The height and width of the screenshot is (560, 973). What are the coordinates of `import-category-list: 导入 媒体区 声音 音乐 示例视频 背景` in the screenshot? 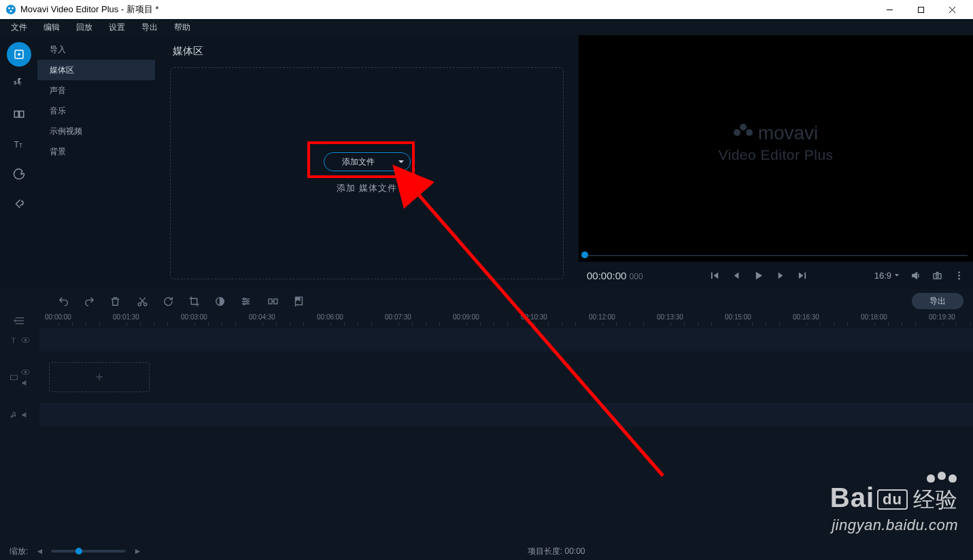 It's located at (97, 162).